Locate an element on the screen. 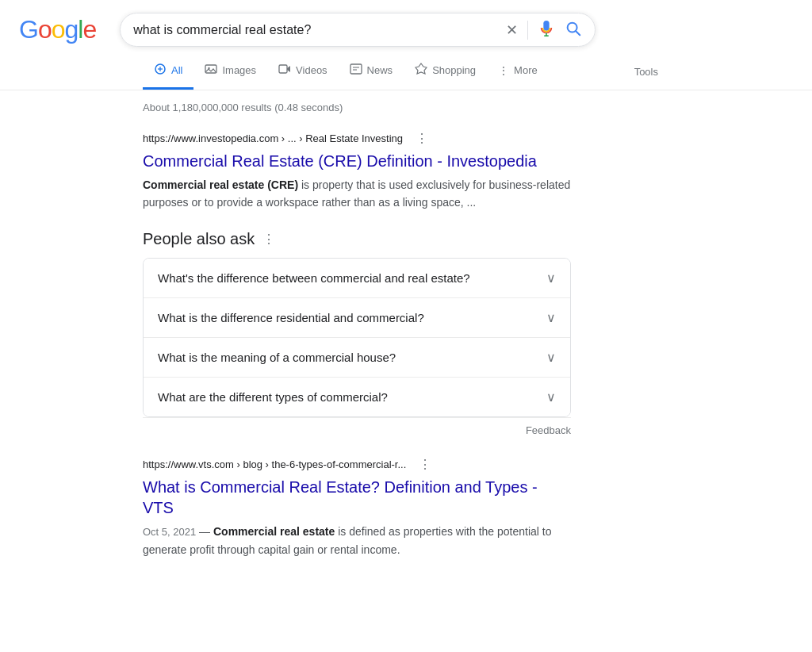  result-title-2: What is Commercial Real Estate? Definiti… is located at coordinates (357, 497).